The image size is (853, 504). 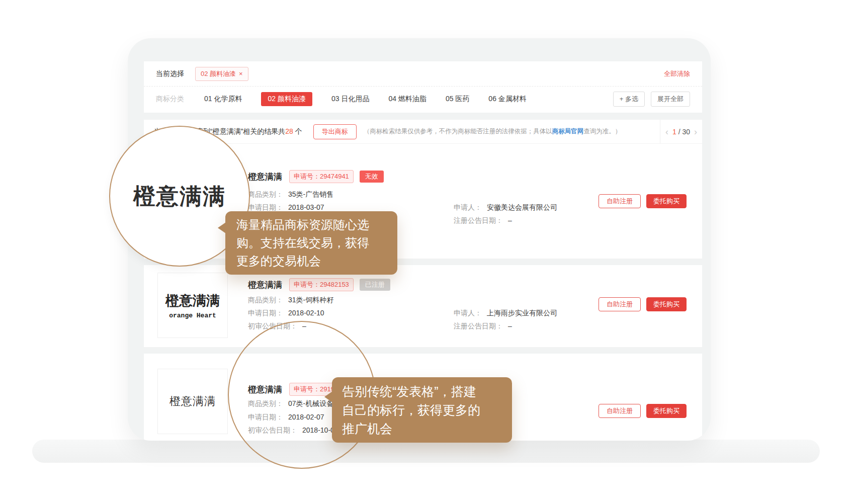 I want to click on callout-text-line: 推广机会, so click(x=422, y=429).